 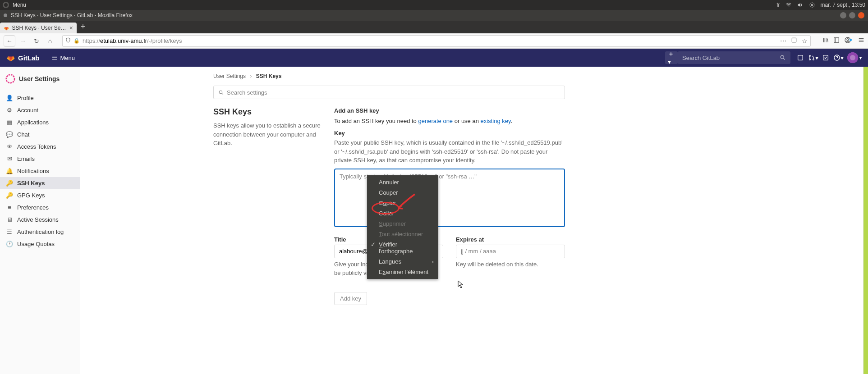 What do you see at coordinates (11, 58) in the screenshot?
I see `gitlab-logo-icon` at bounding box center [11, 58].